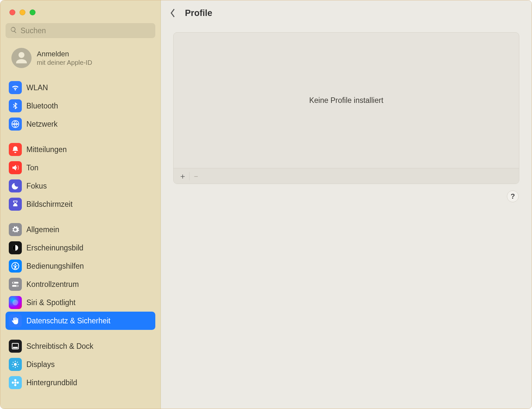  What do you see at coordinates (80, 346) in the screenshot?
I see `sidebar-item-dock: Schreibtisch & Dock` at bounding box center [80, 346].